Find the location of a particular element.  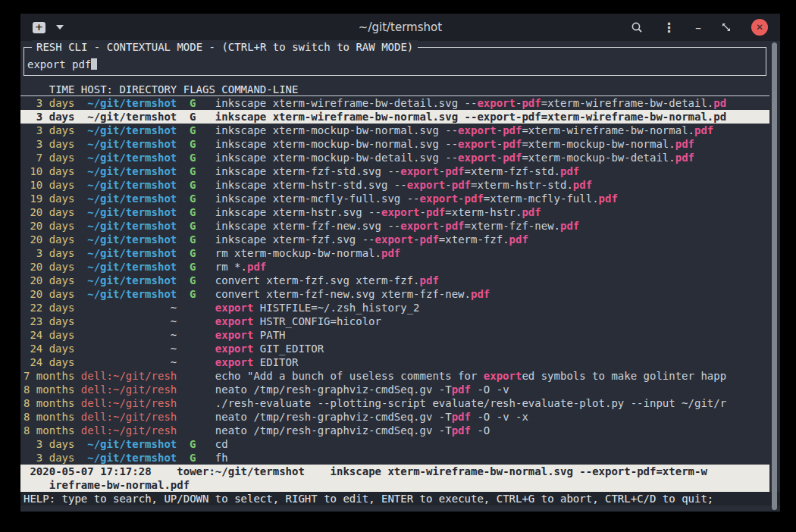

command-segment: =xterm-fzf. is located at coordinates (475, 239).